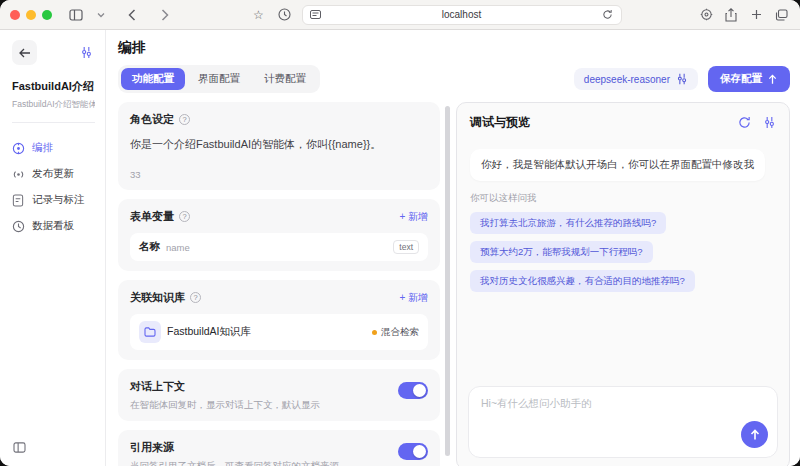  What do you see at coordinates (770, 122) in the screenshot?
I see `preview-settings-sliders-icon` at bounding box center [770, 122].